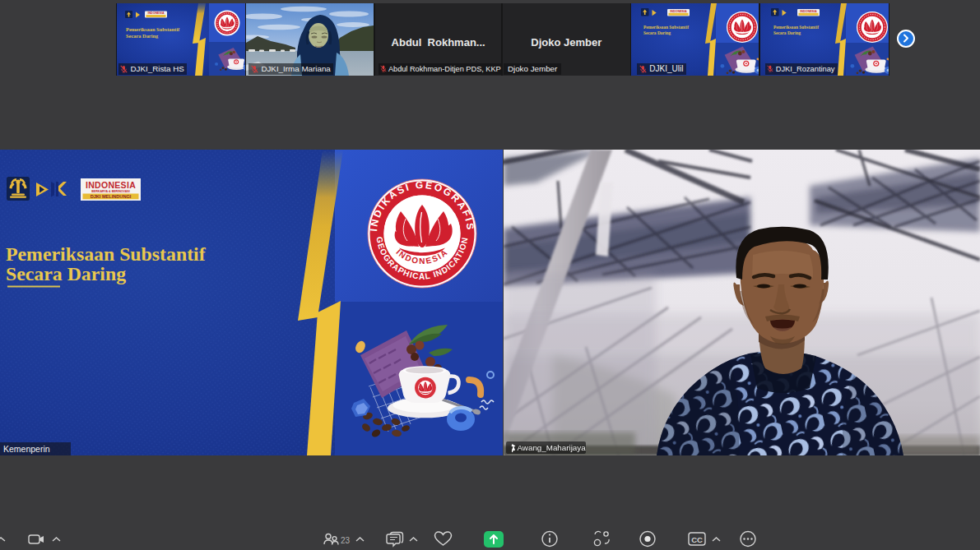  I want to click on svg-text: DJKI MELINDUNGI, so click(111, 196).